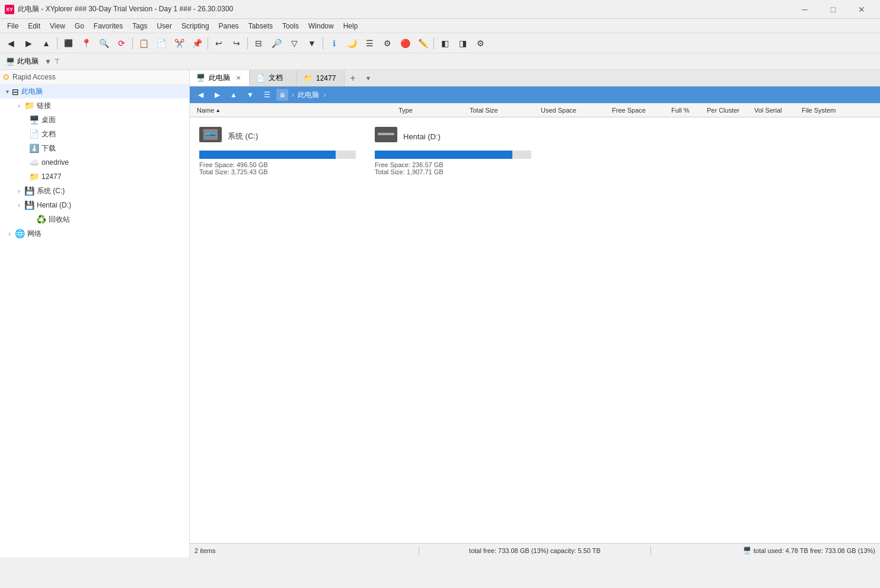  What do you see at coordinates (51, 191) in the screenshot?
I see `sidebar-cdrive-label: 系统 (C:)` at bounding box center [51, 191].